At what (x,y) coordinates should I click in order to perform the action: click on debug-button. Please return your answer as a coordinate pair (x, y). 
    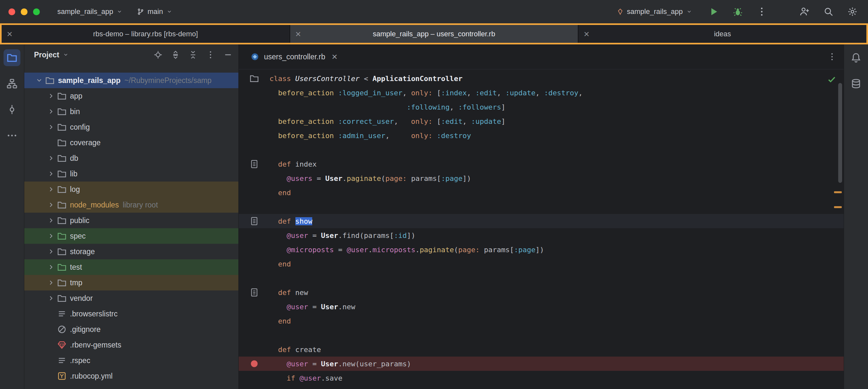
    Looking at the image, I should click on (738, 11).